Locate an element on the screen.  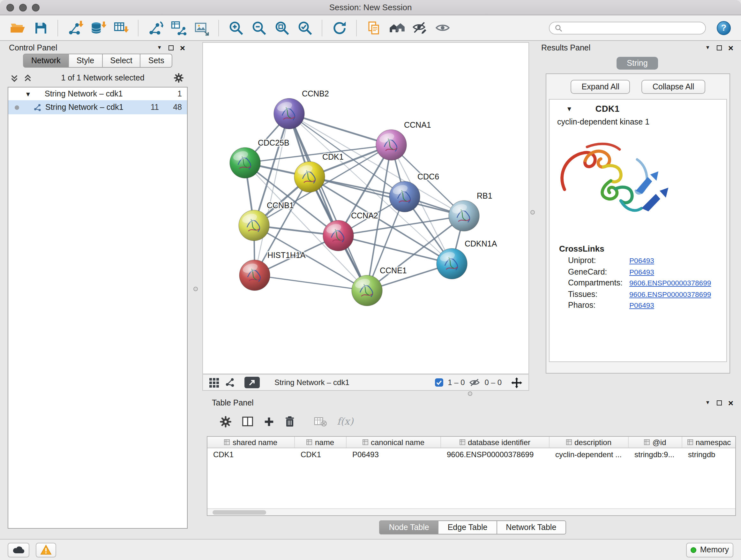
bottom-splitter-handle is located at coordinates (470, 393).